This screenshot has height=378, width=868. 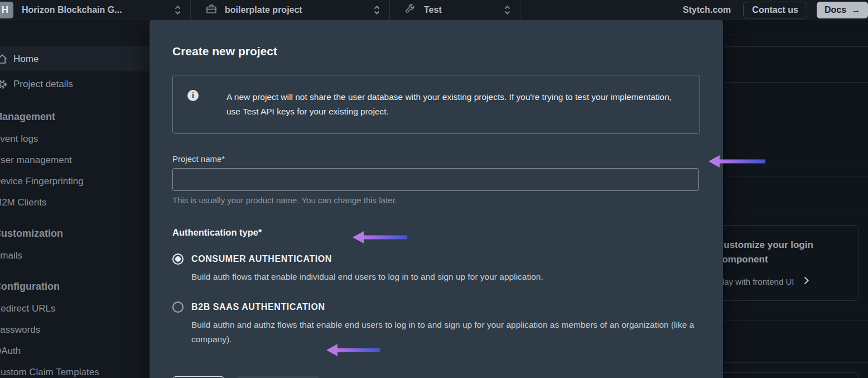 What do you see at coordinates (836, 10) in the screenshot?
I see `docs-button-label: Docs` at bounding box center [836, 10].